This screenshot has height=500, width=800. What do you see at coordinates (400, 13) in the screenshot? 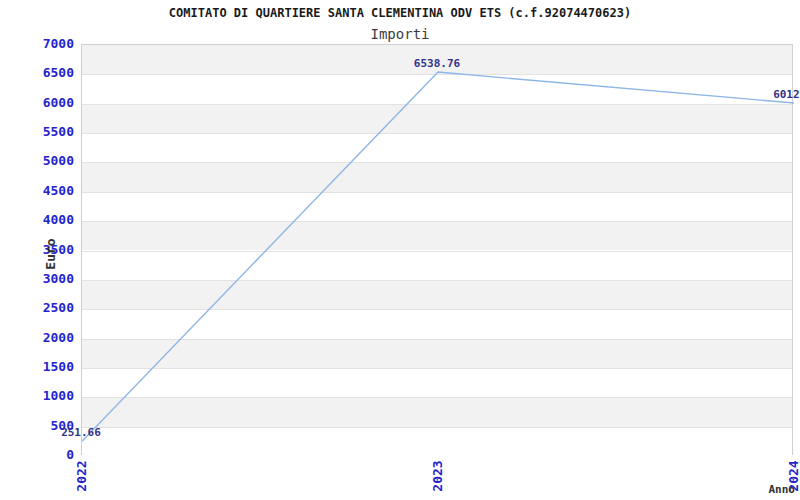
I see `chart-title: COMITATO DI QUARTIERE SANTA CLEMENTINA O…` at bounding box center [400, 13].